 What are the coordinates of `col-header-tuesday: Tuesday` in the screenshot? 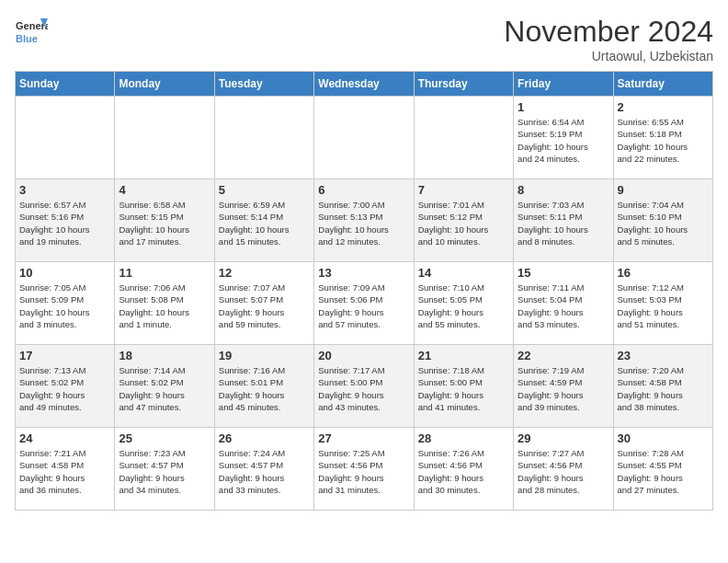 It's located at (264, 85).